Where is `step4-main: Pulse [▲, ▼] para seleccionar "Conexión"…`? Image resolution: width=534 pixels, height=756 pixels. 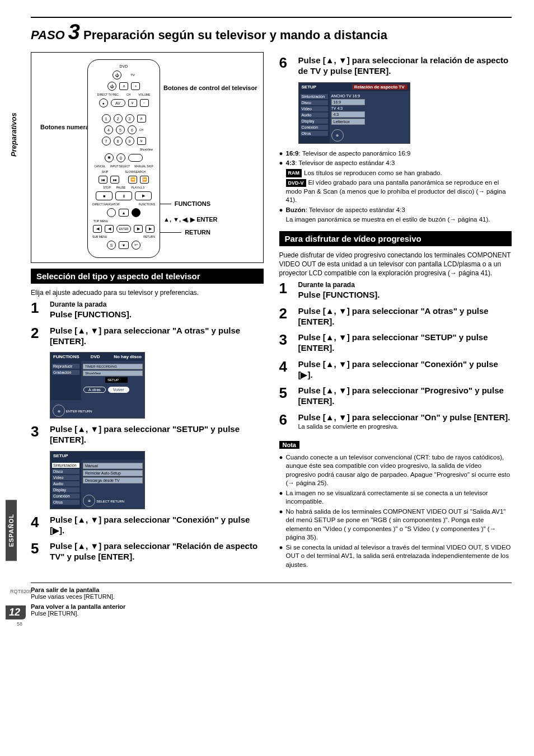
step4-main: Pulse [▲, ▼] para seleccionar "Conexión"… is located at coordinates (157, 525).